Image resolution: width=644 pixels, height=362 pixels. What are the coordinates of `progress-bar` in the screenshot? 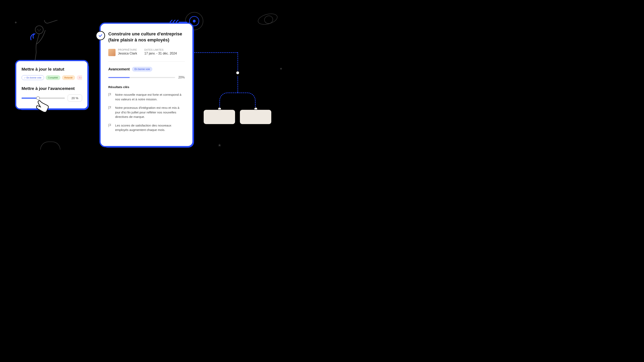 It's located at (142, 77).